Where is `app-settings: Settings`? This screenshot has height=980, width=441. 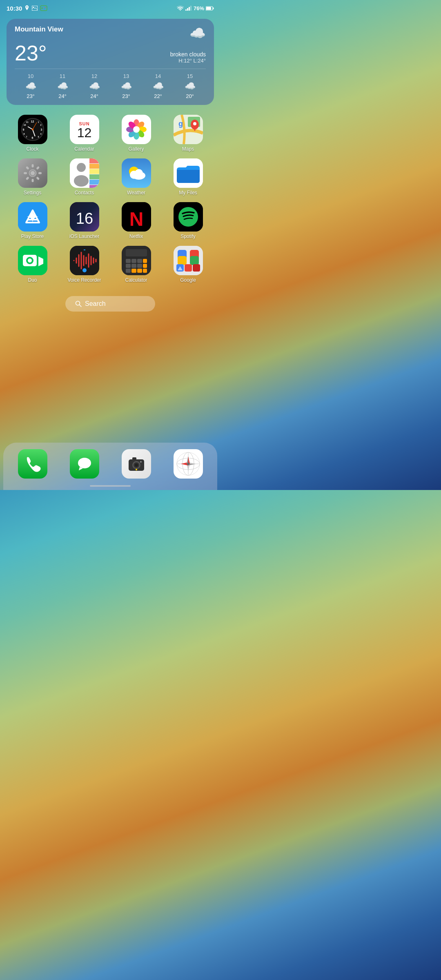
app-settings: Settings is located at coordinates (33, 177).